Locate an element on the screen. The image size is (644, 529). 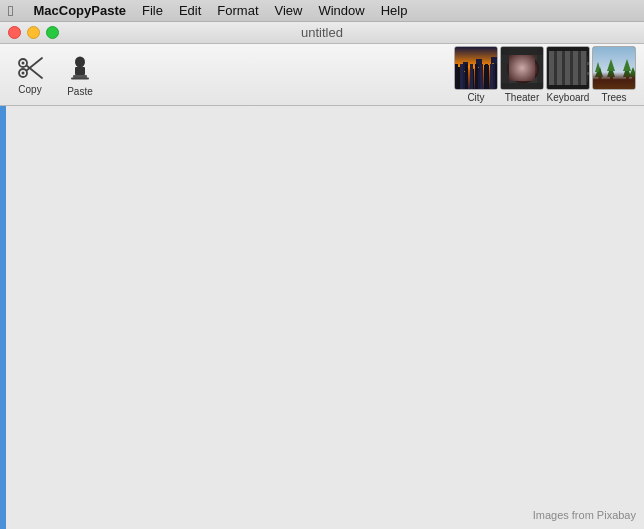
menu-item-app: MacCopyPaste is located at coordinates (79, 10).